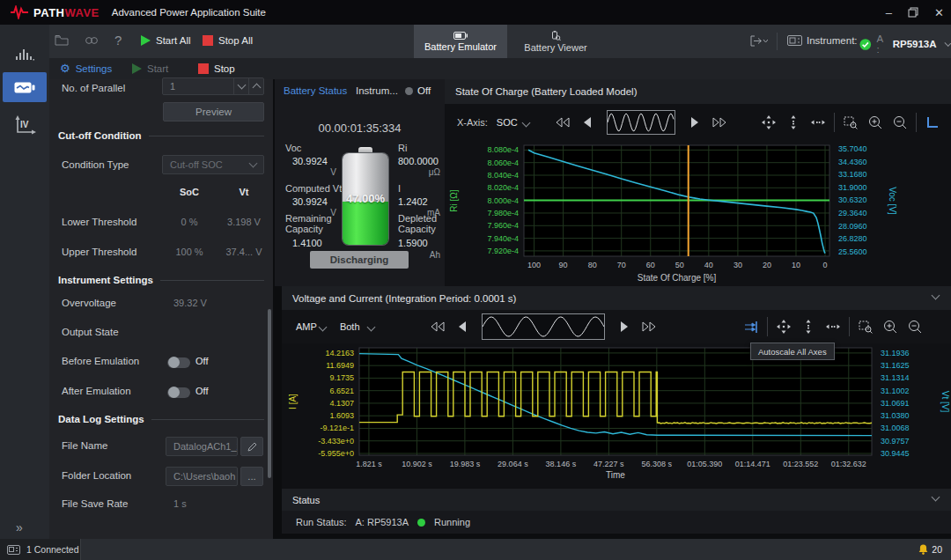  I want to click on svg-text: 01:23.552, so click(800, 464).